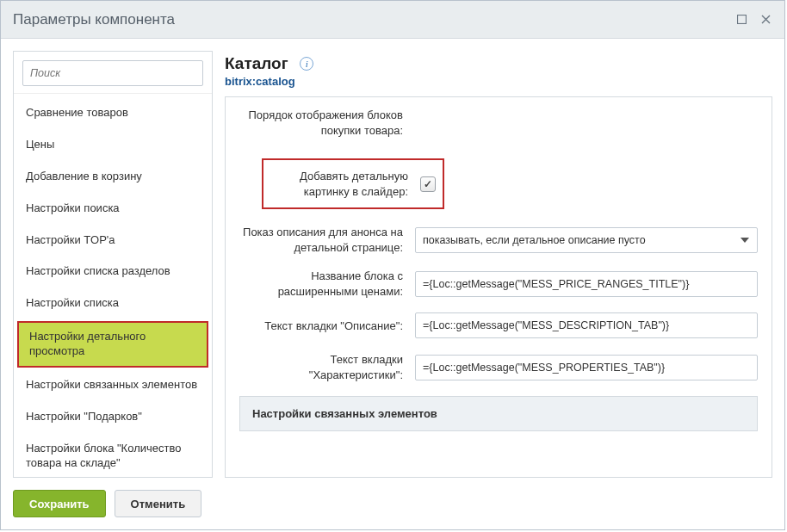  What do you see at coordinates (428, 184) in the screenshot?
I see `check-icon: ✓` at bounding box center [428, 184].